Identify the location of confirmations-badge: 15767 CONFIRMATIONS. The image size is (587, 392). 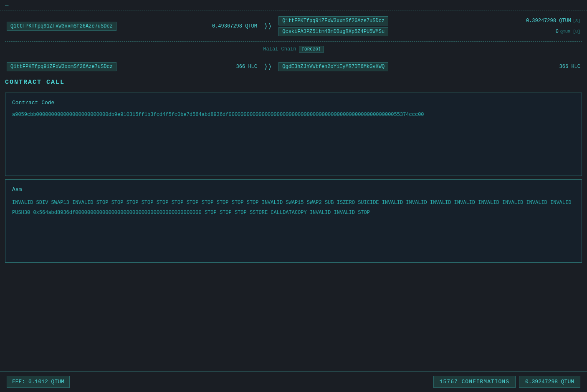
(474, 382).